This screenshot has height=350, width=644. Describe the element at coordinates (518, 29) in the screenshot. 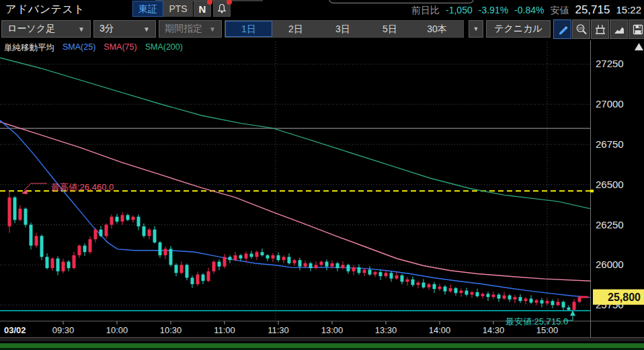

I see `technical-button: テクニカル` at that location.